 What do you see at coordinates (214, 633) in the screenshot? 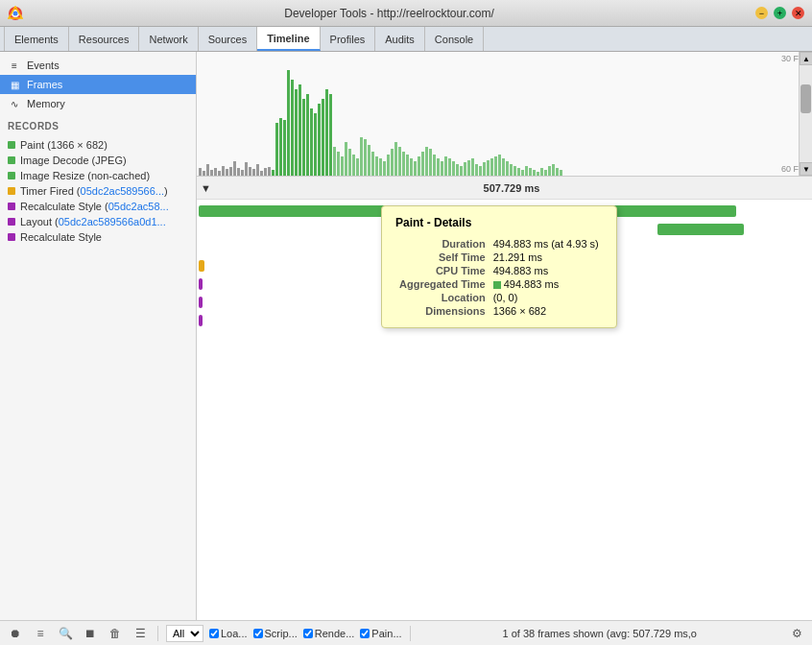
I see `filter-loading-checkbox` at bounding box center [214, 633].